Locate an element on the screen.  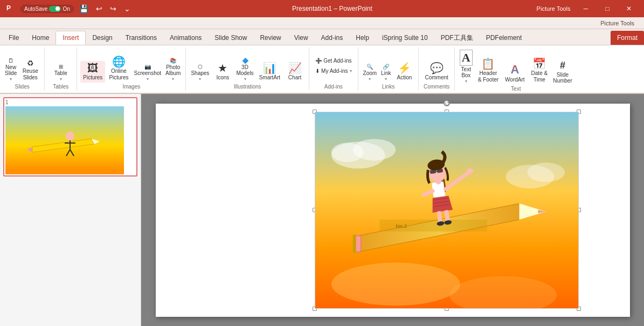
table-button: ⊞ Table ▾ is located at coordinates (61, 72).